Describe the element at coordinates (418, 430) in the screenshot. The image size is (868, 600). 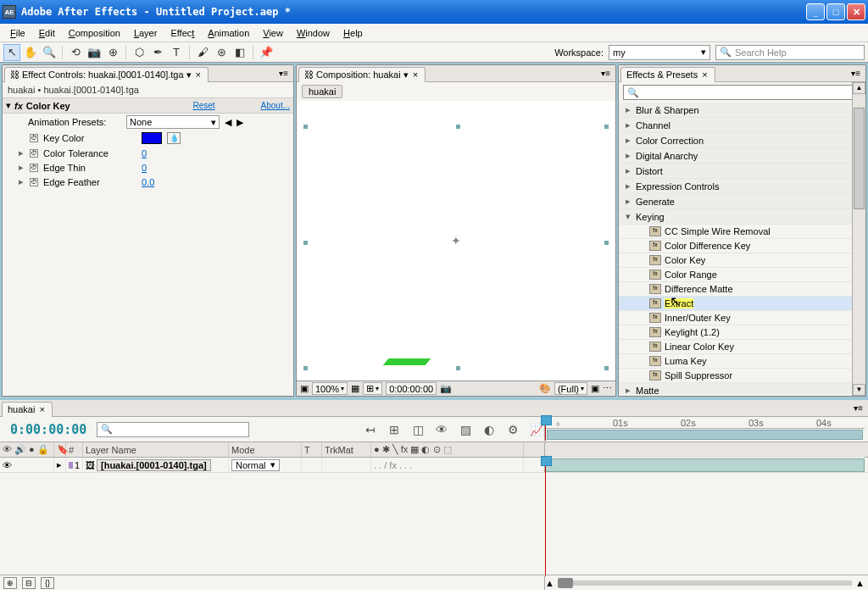
I see `draft-3d-button: ◫` at that location.